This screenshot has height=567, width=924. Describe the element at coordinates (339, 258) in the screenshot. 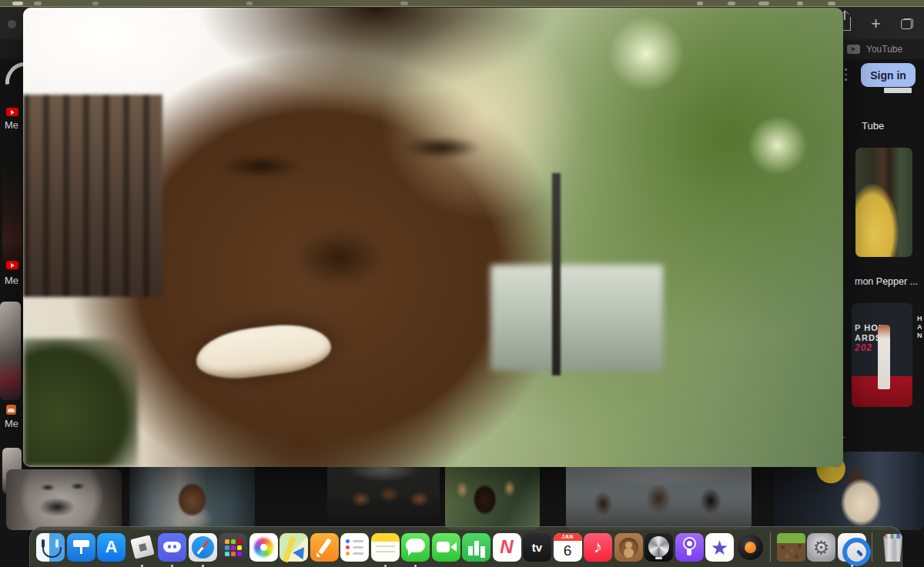

I see `video-face-nose` at that location.